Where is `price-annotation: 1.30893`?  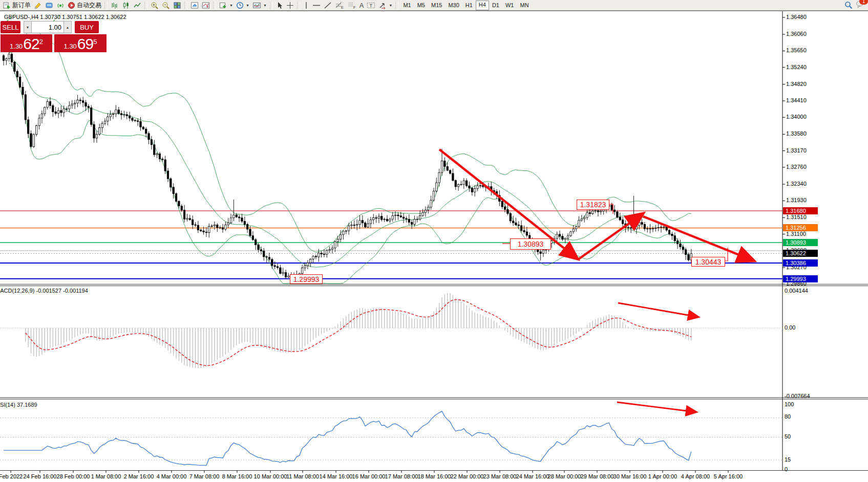
price-annotation: 1.30893 is located at coordinates (531, 244).